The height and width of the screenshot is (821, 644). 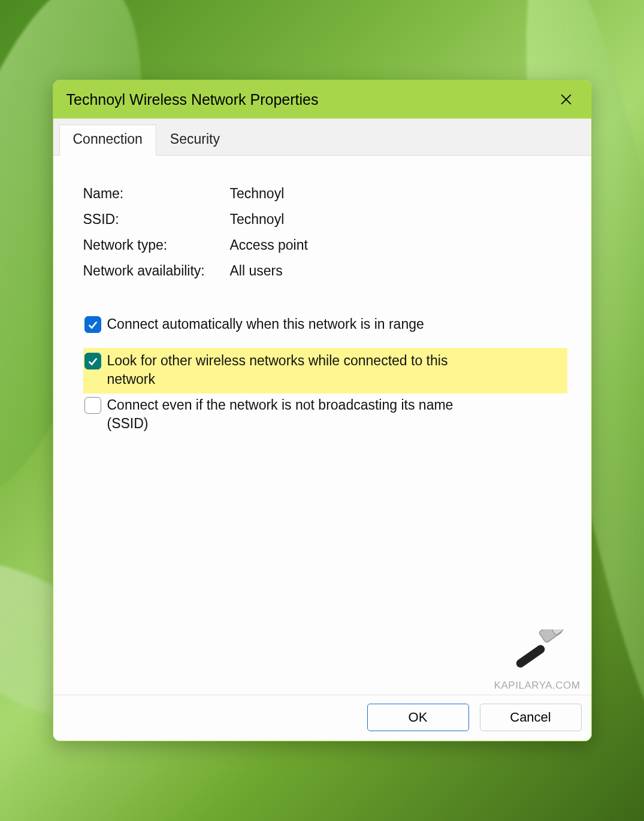 What do you see at coordinates (399, 246) in the screenshot?
I see `network-type-value: Access point` at bounding box center [399, 246].